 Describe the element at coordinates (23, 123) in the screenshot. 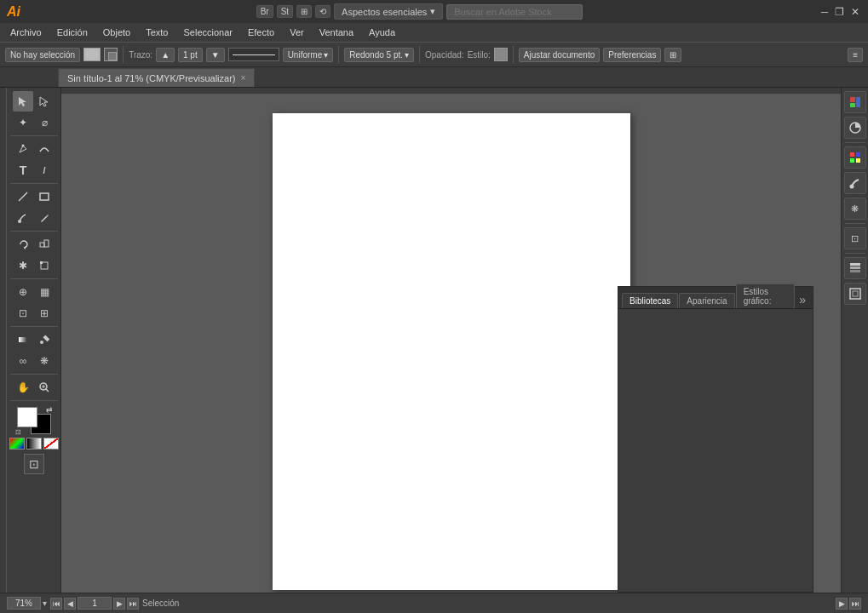

I see `magic-wand-tool: ✦` at that location.